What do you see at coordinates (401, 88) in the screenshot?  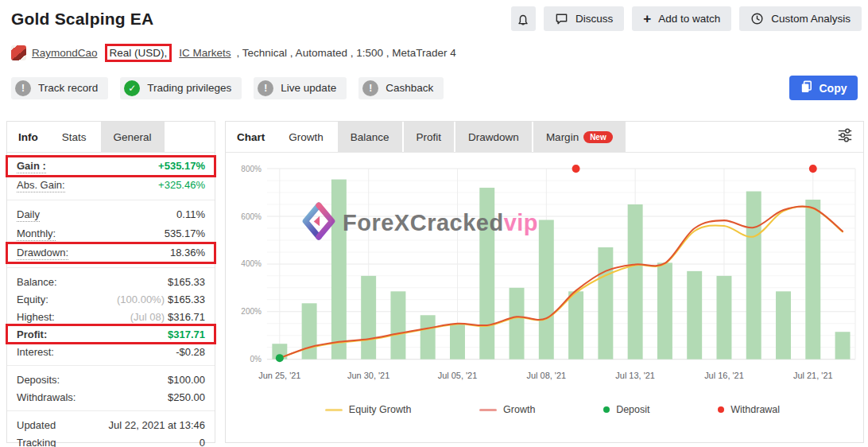 I see `badge-cashback: Cashback` at bounding box center [401, 88].